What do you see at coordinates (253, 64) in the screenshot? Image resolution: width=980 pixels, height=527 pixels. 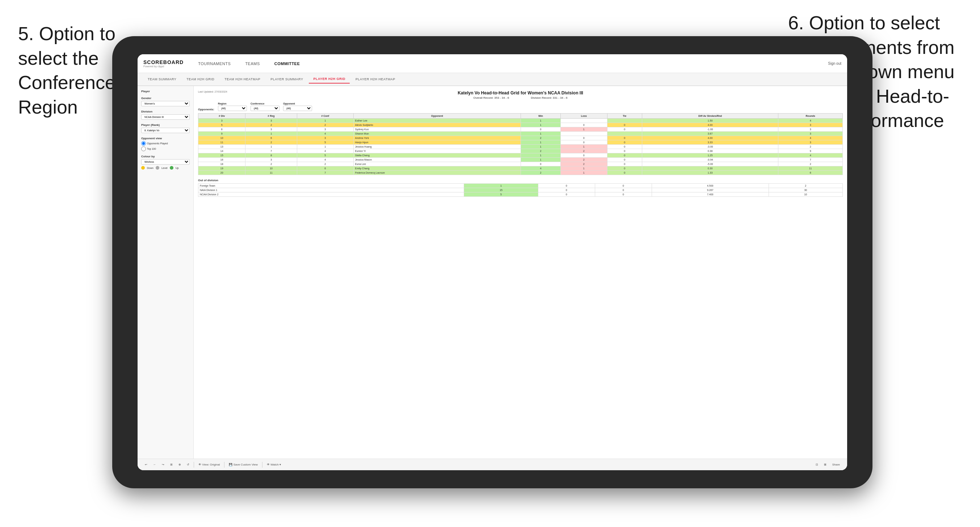 I see `nav-teams: TEAMS` at bounding box center [253, 64].